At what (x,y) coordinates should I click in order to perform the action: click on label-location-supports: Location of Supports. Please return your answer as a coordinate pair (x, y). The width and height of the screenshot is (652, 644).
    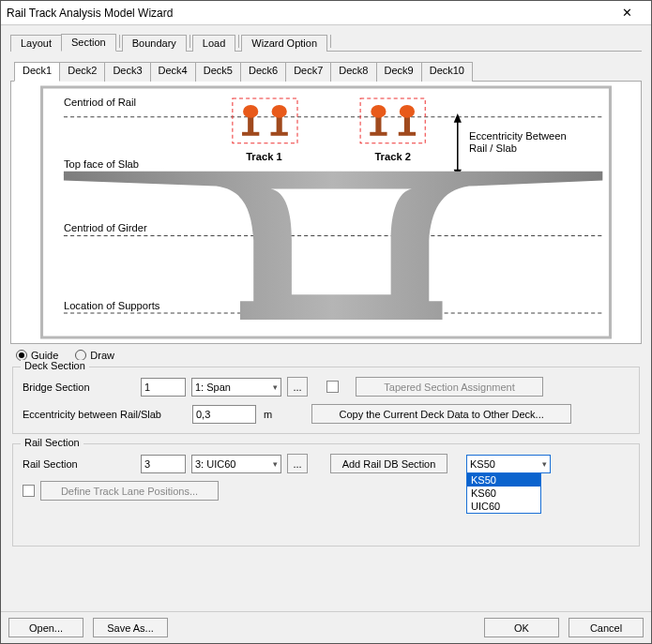
    Looking at the image, I should click on (113, 306).